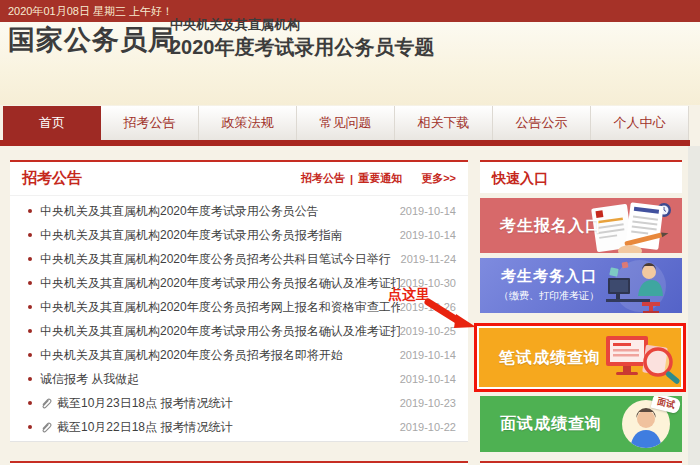 The height and width of the screenshot is (465, 700). What do you see at coordinates (90, 11) in the screenshot?
I see `datetime-text: 2020年01月08日 星期三 上午好！` at bounding box center [90, 11].